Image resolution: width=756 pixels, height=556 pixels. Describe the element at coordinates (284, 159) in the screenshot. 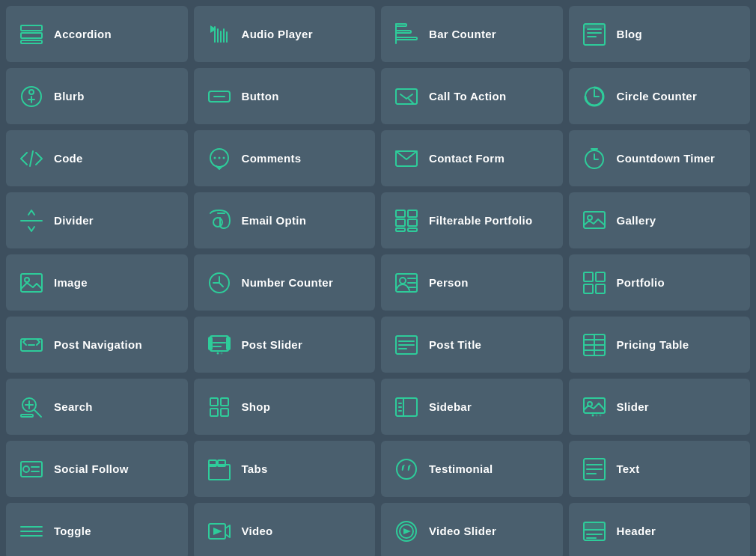

I see `widget-comments: Comments` at that location.